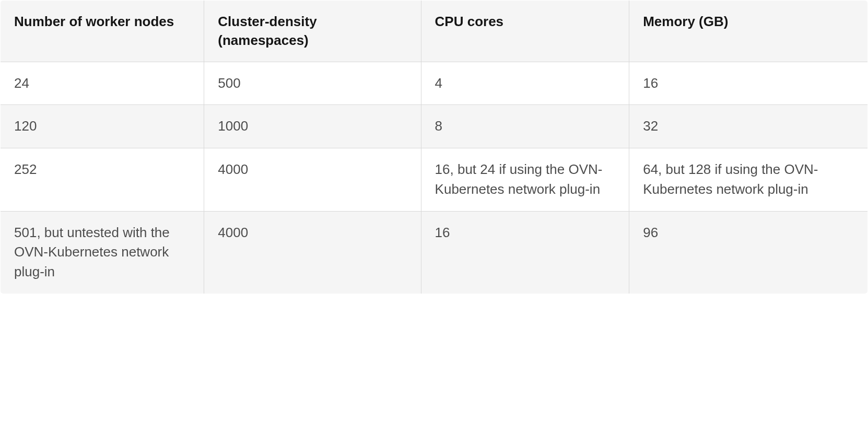  I want to click on table-row: 24 500 4 16, so click(435, 84).